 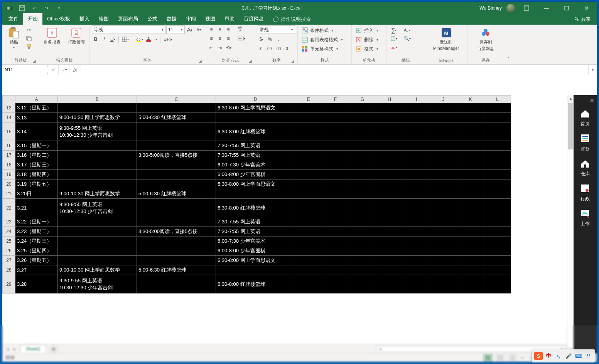 I want to click on cell-A26: 3.25（星期四）, so click(x=37, y=251).